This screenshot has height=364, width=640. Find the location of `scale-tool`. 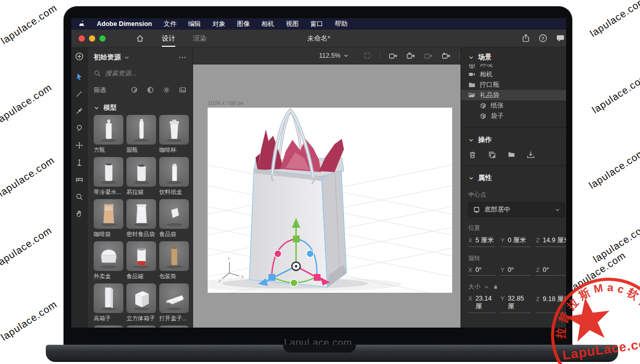

scale-tool is located at coordinates (79, 162).